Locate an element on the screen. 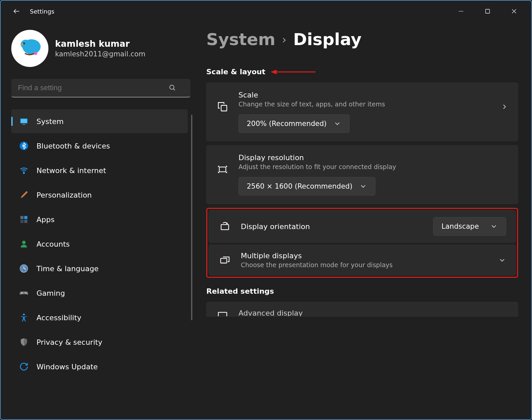  nav-item-update: Windows Update is located at coordinates (100, 367).